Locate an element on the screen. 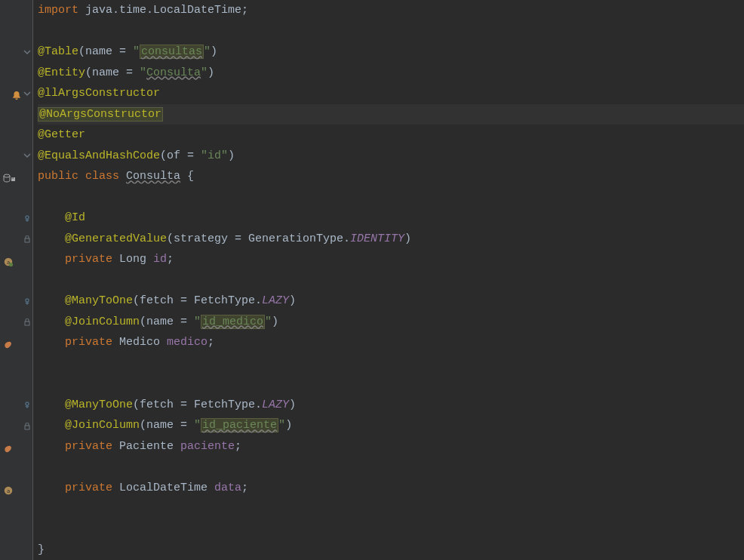  keyword: public is located at coordinates (58, 177).